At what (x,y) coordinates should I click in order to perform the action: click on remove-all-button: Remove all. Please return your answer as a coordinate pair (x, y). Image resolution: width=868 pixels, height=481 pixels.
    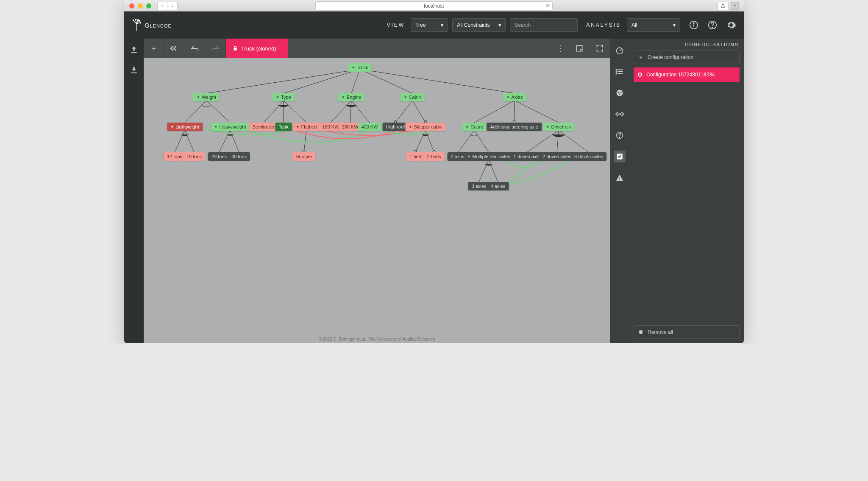
    Looking at the image, I should click on (687, 332).